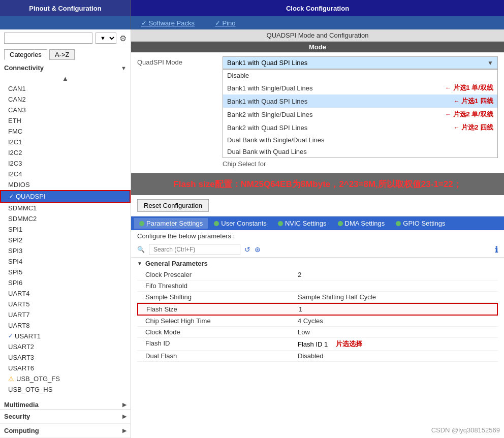  What do you see at coordinates (478, 127) in the screenshot?
I see `ann4-text: 片选2 四线` at bounding box center [478, 127].